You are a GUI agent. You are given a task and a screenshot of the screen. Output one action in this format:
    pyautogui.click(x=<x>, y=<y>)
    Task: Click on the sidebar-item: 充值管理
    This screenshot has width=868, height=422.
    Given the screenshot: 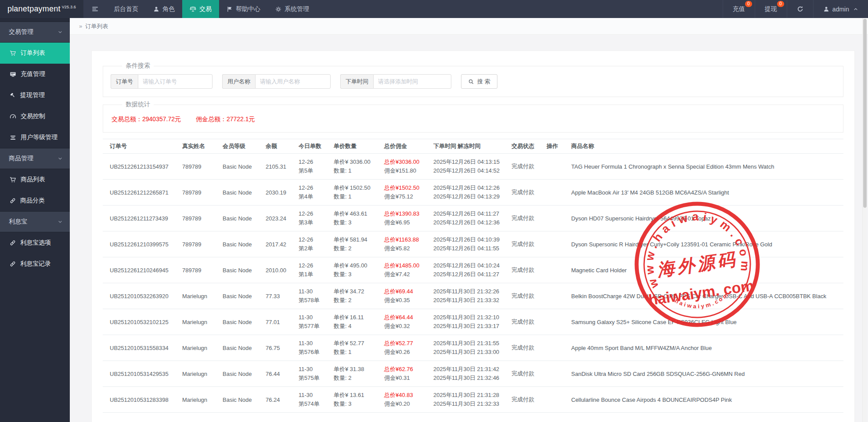 What is the action you would take?
    pyautogui.click(x=35, y=74)
    